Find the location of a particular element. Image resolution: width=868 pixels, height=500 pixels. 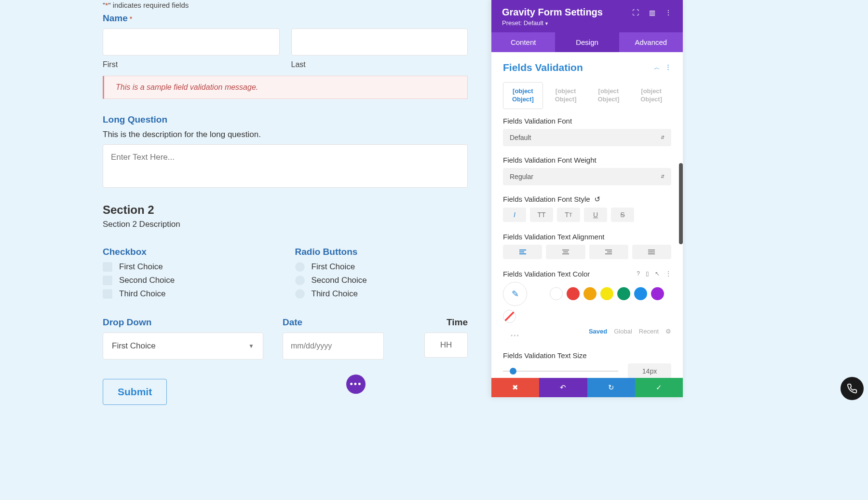

help-icon: ? is located at coordinates (638, 274).